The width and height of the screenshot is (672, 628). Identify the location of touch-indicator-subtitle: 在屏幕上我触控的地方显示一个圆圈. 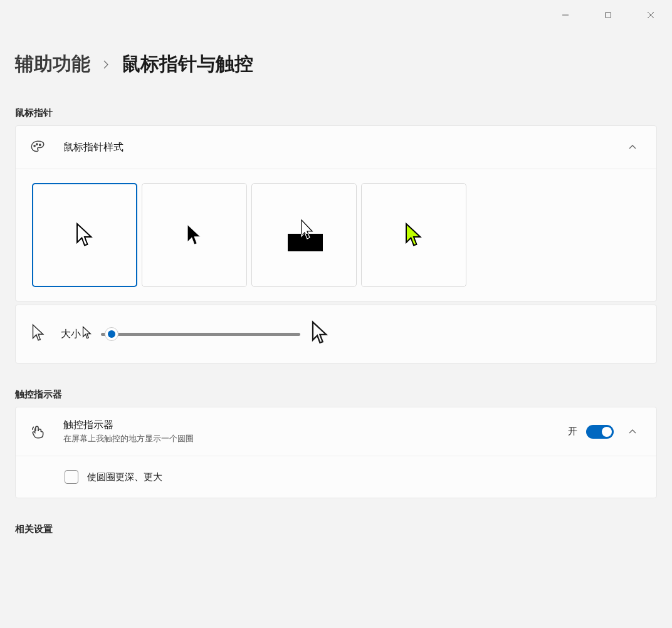
(316, 439).